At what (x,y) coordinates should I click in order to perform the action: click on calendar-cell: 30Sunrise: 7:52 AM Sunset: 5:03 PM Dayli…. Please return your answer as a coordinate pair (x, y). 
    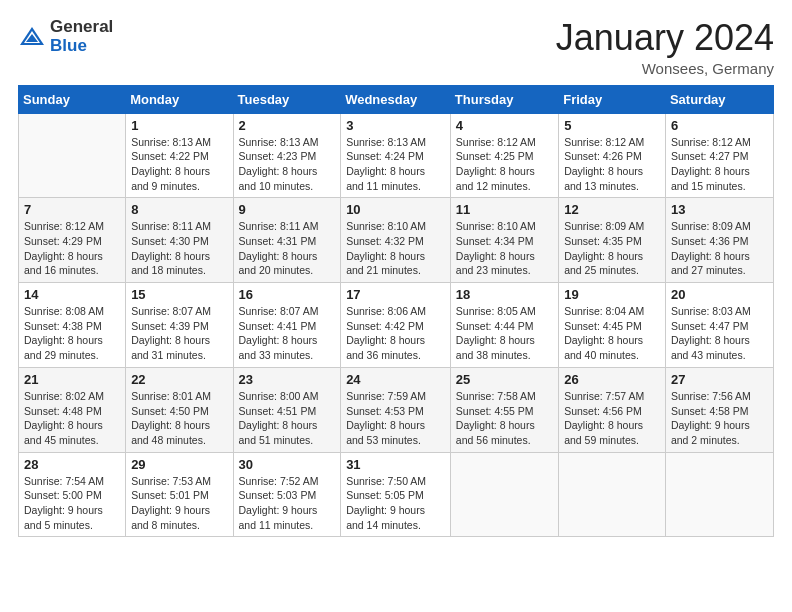
    Looking at the image, I should click on (287, 494).